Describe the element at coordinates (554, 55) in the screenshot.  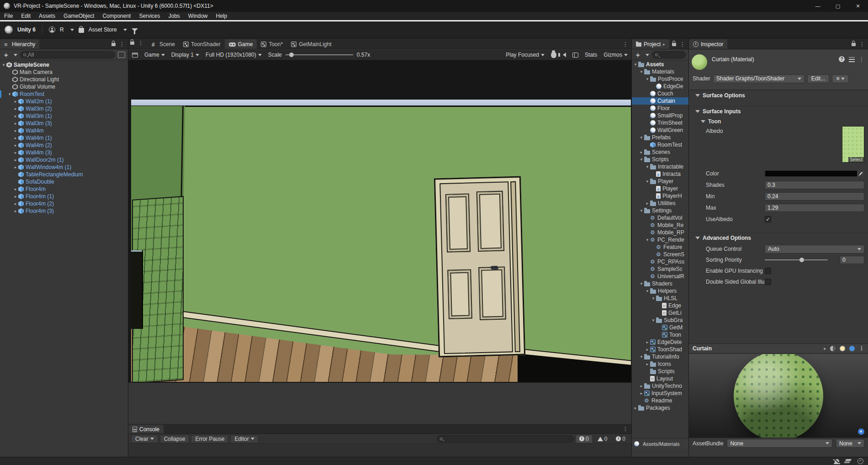
I see `debug-bug-icon` at that location.